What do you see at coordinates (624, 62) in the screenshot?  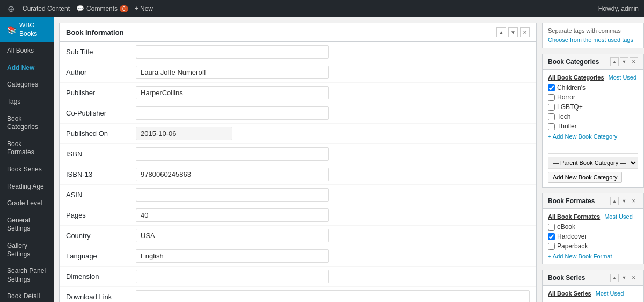 I see `book-categories-down-btn: ▼` at bounding box center [624, 62].